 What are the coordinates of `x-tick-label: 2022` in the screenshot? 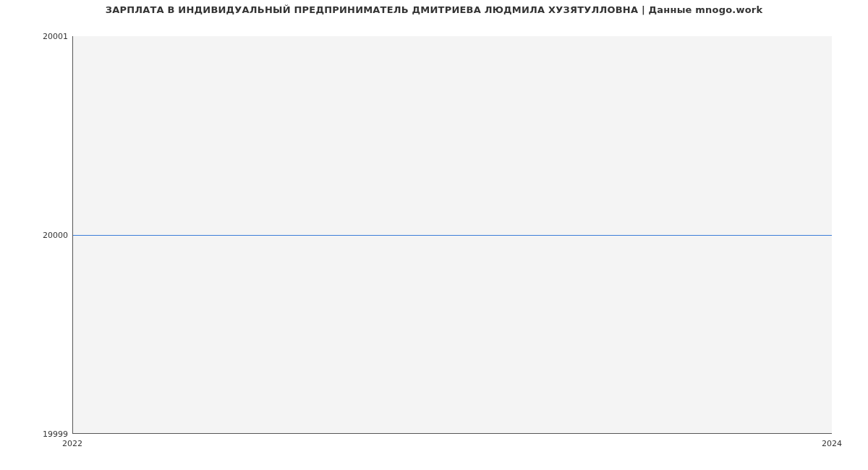 It's located at (72, 444).